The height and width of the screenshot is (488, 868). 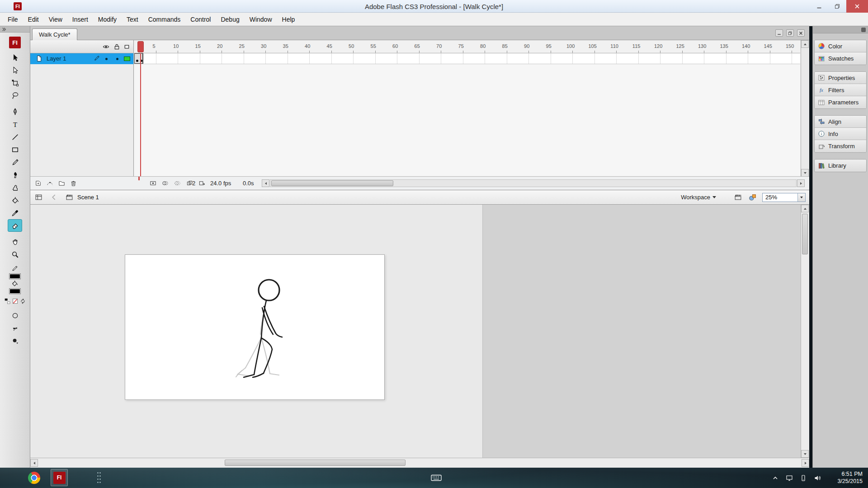 I want to click on brush-tool, so click(x=15, y=175).